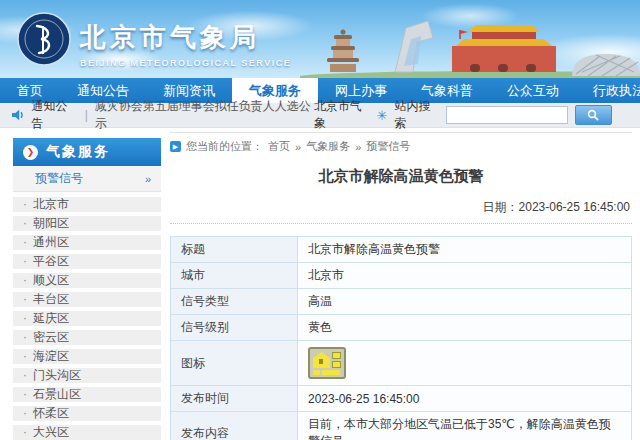 This screenshot has height=440, width=640. I want to click on district-list: ·北京市 ·朝阳区 ·通州区 ·平谷区 ·顺义区 ·丰台区 ·延庆区 ·密云区 …, so click(87, 318).